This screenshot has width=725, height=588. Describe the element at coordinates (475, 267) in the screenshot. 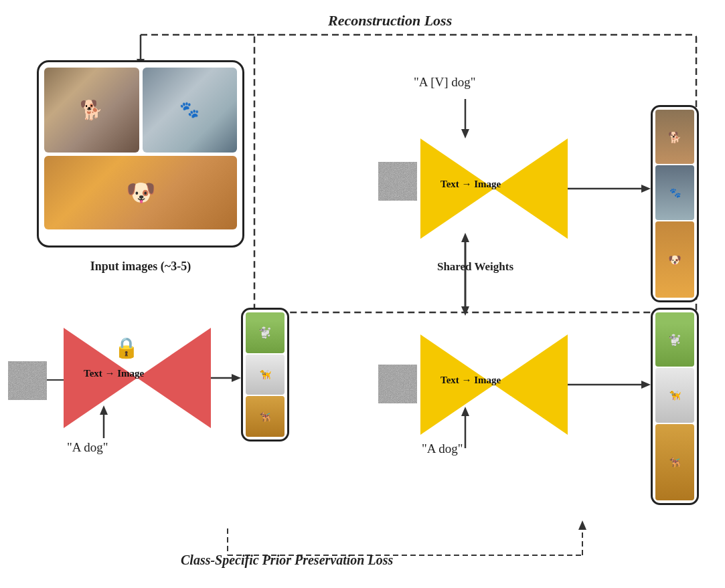

I see `shared-weights-label: Shared Weights` at that location.